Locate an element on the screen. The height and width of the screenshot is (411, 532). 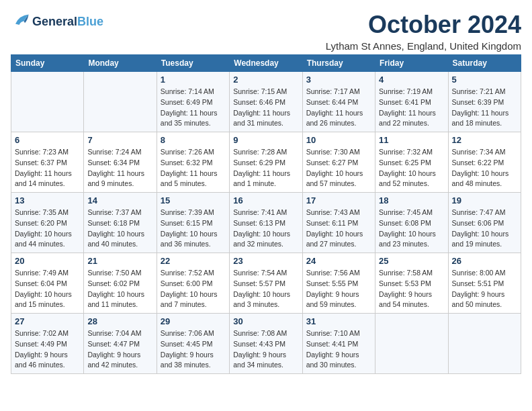
day-header-tuesday: Tuesday is located at coordinates (193, 63).